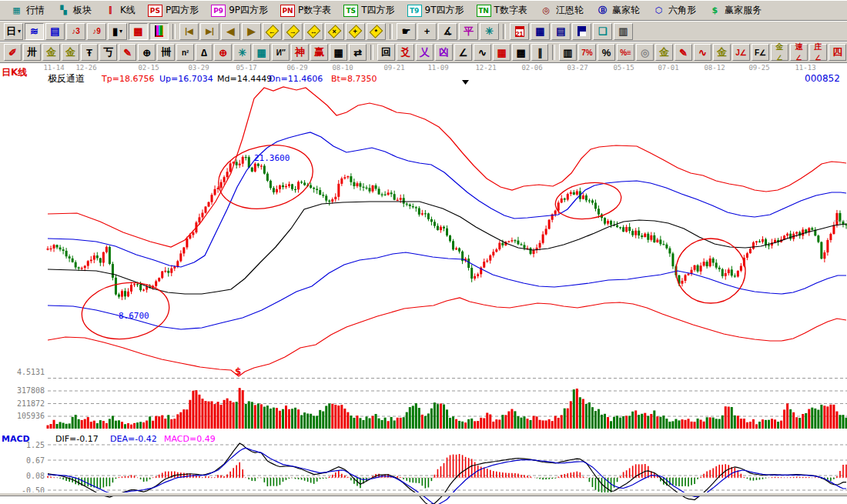 The height and width of the screenshot is (504, 847). Describe the element at coordinates (735, 11) in the screenshot. I see `toolbar-item-winner-service: $赢家服务` at that location.